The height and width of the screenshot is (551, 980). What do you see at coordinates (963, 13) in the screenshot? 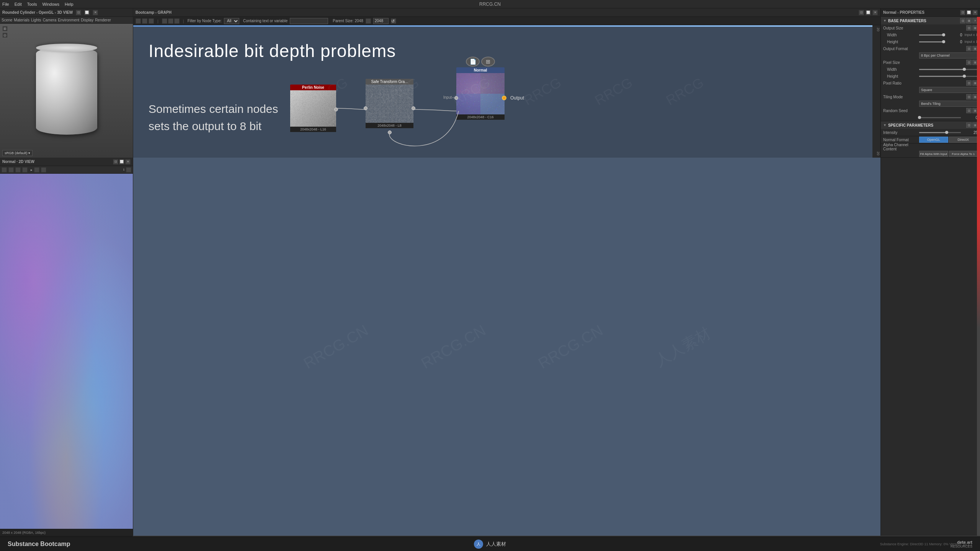
I see `props-pin-btn: ⊡` at bounding box center [963, 13].